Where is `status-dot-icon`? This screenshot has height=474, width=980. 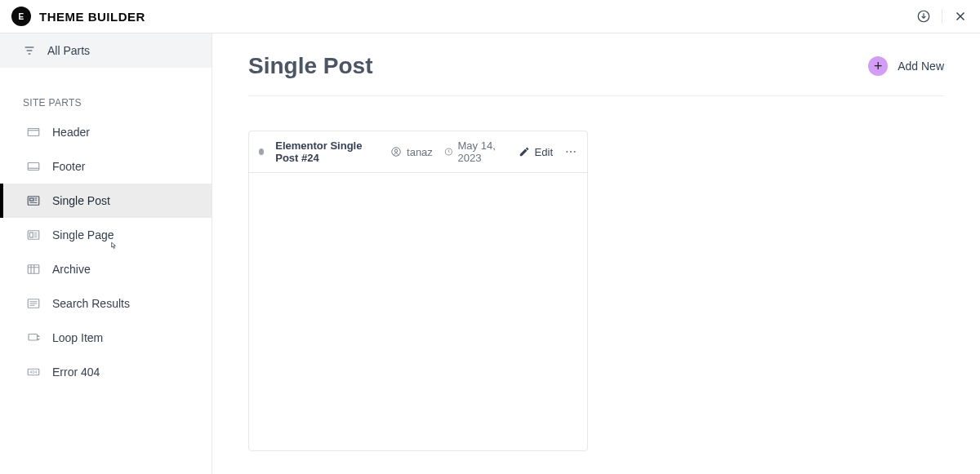
status-dot-icon is located at coordinates (261, 152).